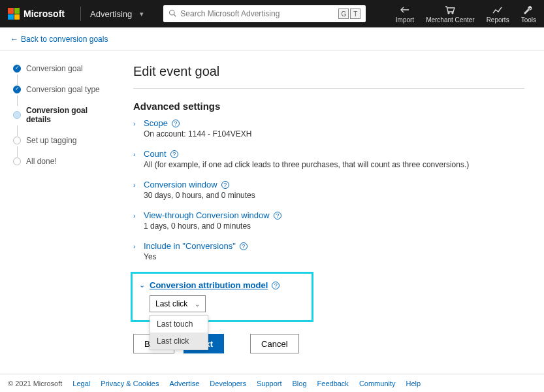 This screenshot has height=392, width=544. Describe the element at coordinates (528, 10) in the screenshot. I see `wrench-icon` at that location.